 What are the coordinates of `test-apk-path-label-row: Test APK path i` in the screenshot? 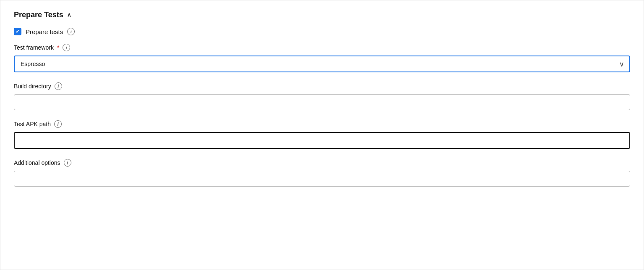 It's located at (322, 124).